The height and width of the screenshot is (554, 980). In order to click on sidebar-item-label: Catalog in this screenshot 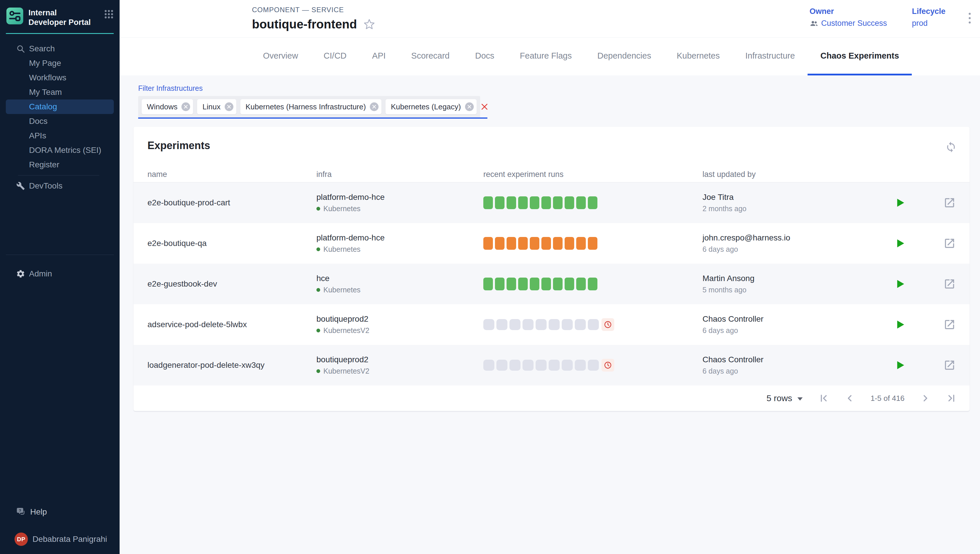, I will do `click(43, 107)`.